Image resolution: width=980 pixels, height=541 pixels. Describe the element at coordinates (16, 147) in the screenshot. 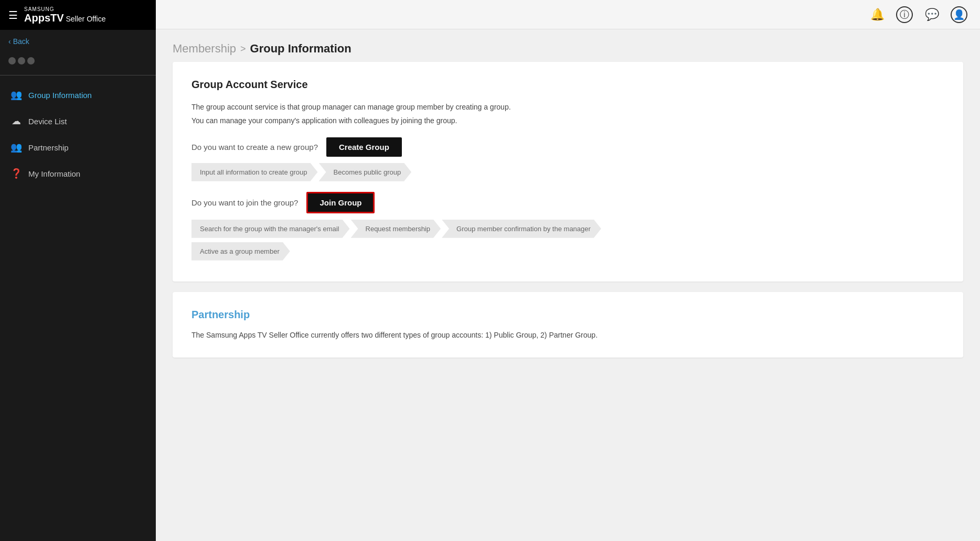

I see `partnership-icon: 👥` at that location.